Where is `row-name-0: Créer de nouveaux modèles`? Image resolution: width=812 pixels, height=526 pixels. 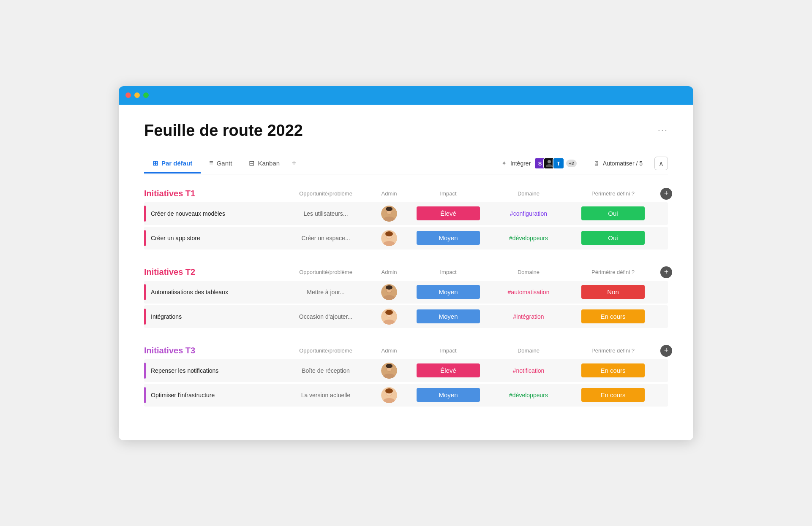
row-name-0: Créer de nouveaux modèles is located at coordinates (214, 214).